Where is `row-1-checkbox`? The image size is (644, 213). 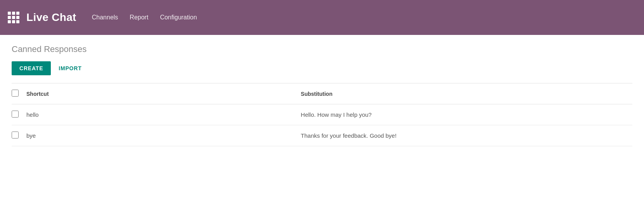
row-1-checkbox is located at coordinates (15, 135).